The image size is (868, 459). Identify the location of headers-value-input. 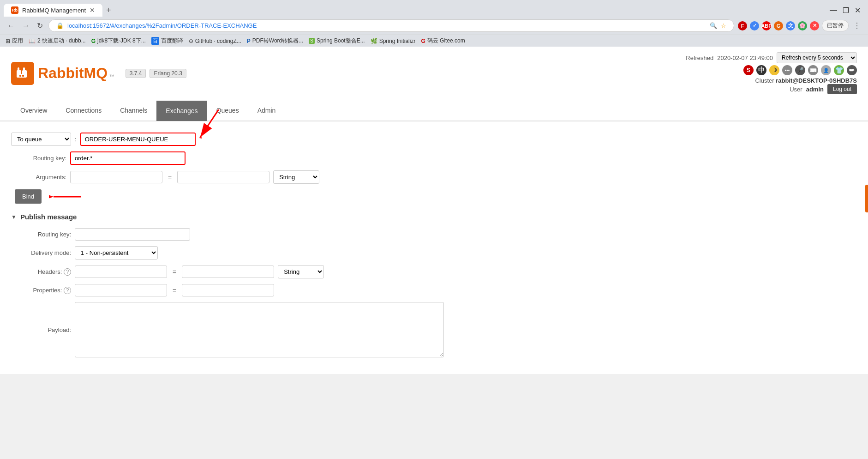
(228, 272).